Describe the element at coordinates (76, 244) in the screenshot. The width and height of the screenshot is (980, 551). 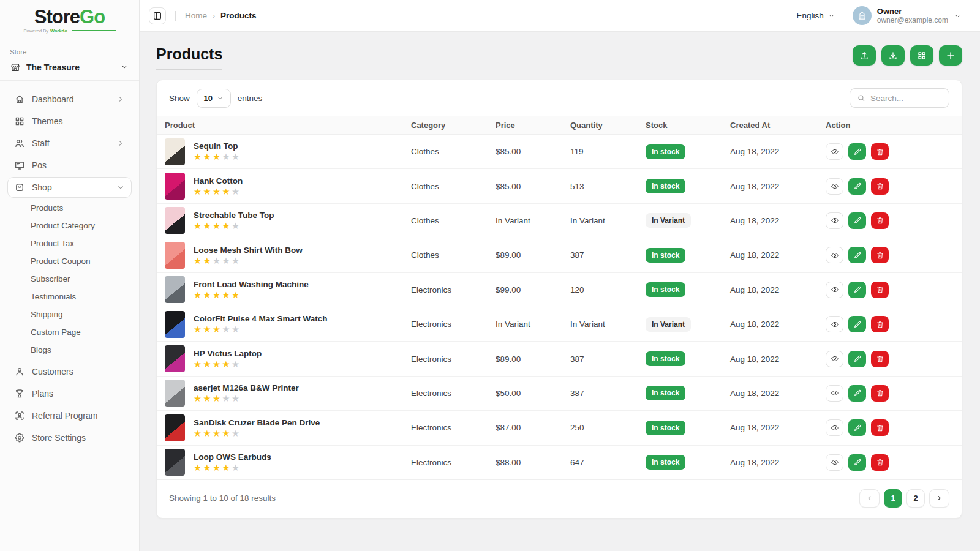
I see `sidebar-subitem-product-tax: Product Tax` at that location.